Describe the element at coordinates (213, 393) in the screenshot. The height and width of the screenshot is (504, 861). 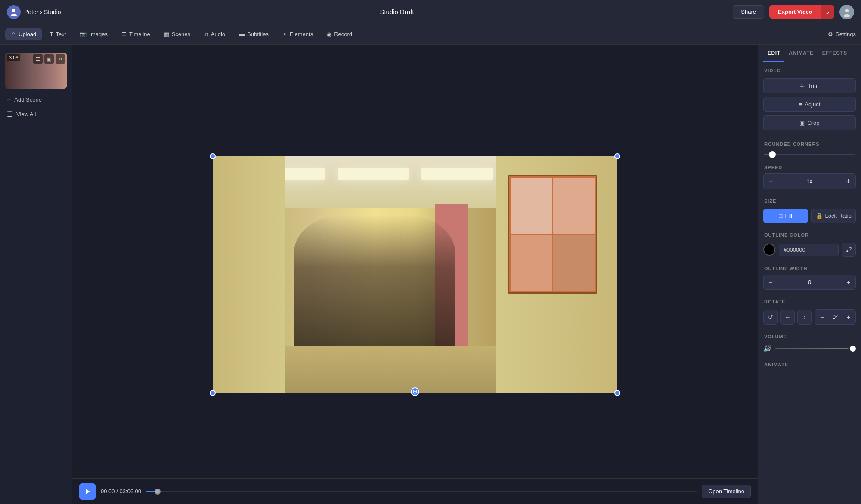
I see `handle-bottom-left` at that location.